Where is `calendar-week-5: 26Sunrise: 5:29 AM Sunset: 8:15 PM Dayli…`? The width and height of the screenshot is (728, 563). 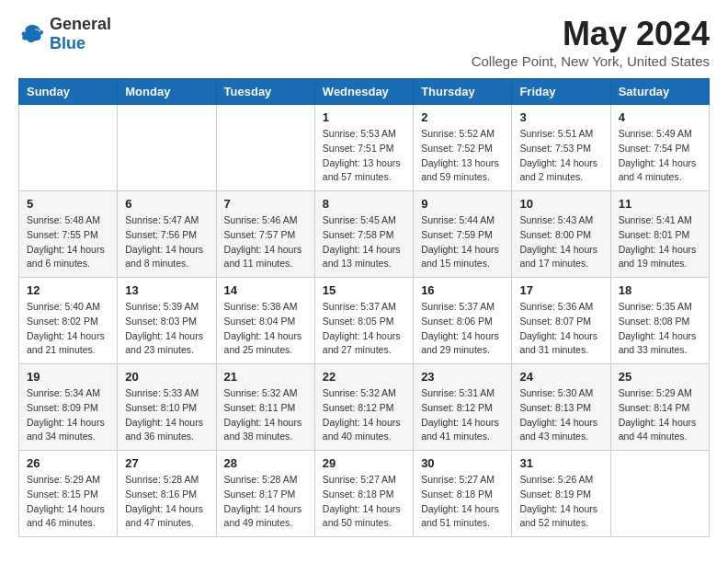 calendar-week-5: 26Sunrise: 5:29 AM Sunset: 8:15 PM Dayli… is located at coordinates (364, 494).